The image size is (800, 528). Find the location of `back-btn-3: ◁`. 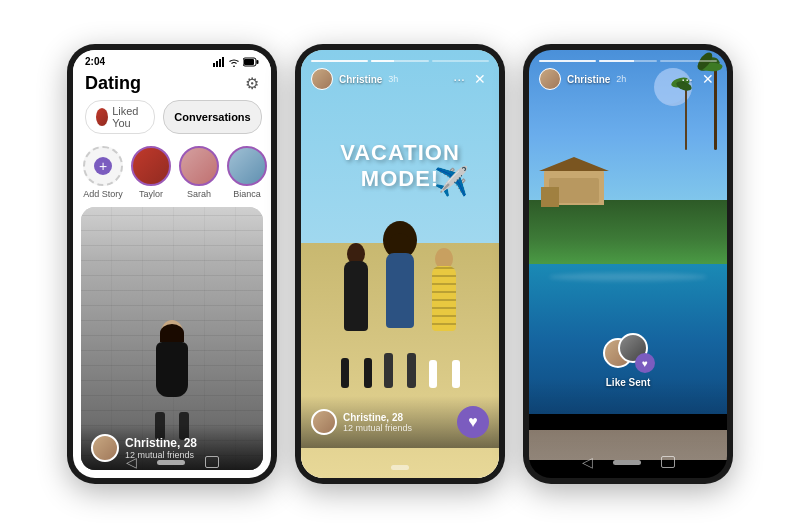

back-btn-3: ◁ is located at coordinates (588, 462).